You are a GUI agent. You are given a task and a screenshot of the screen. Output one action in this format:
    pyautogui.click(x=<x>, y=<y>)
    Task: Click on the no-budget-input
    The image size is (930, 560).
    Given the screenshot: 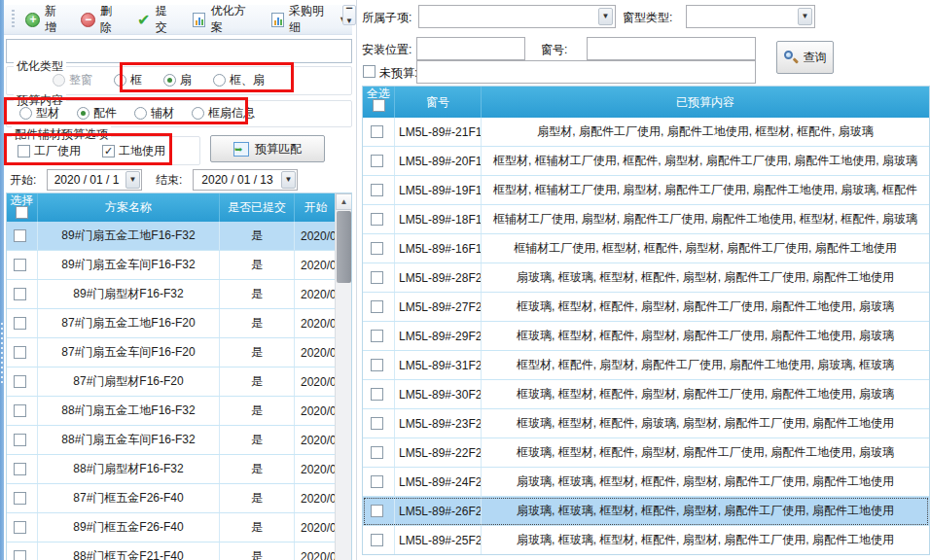 What is the action you would take?
    pyautogui.click(x=586, y=72)
    